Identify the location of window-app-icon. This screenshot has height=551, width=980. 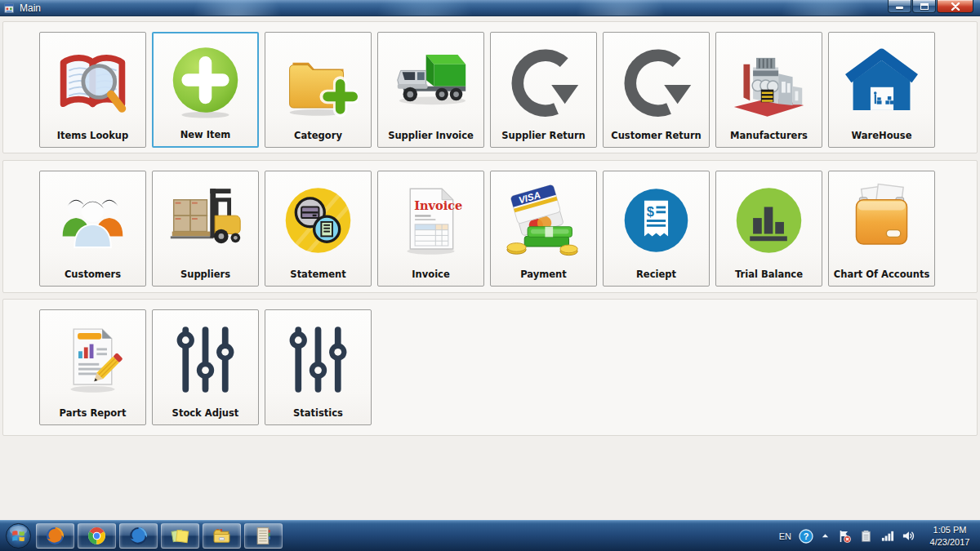
(10, 8).